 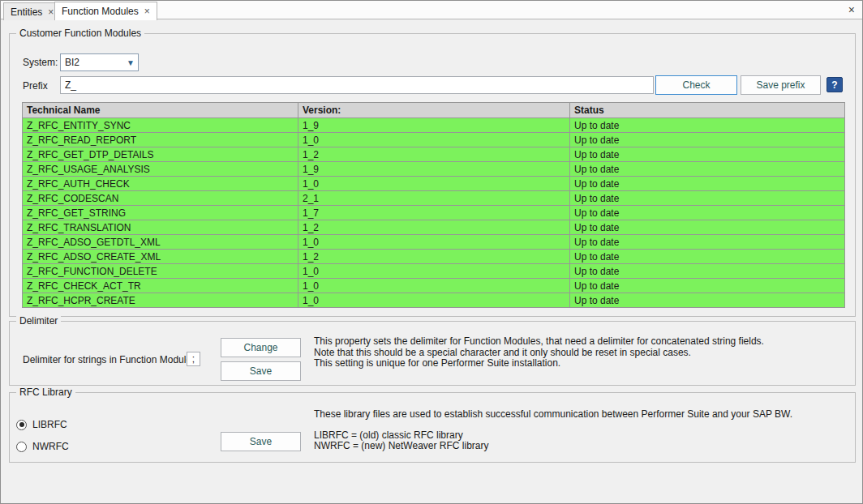 I want to click on cell-technical-name: Z_RFC_ENTITY_SYNC, so click(x=161, y=126).